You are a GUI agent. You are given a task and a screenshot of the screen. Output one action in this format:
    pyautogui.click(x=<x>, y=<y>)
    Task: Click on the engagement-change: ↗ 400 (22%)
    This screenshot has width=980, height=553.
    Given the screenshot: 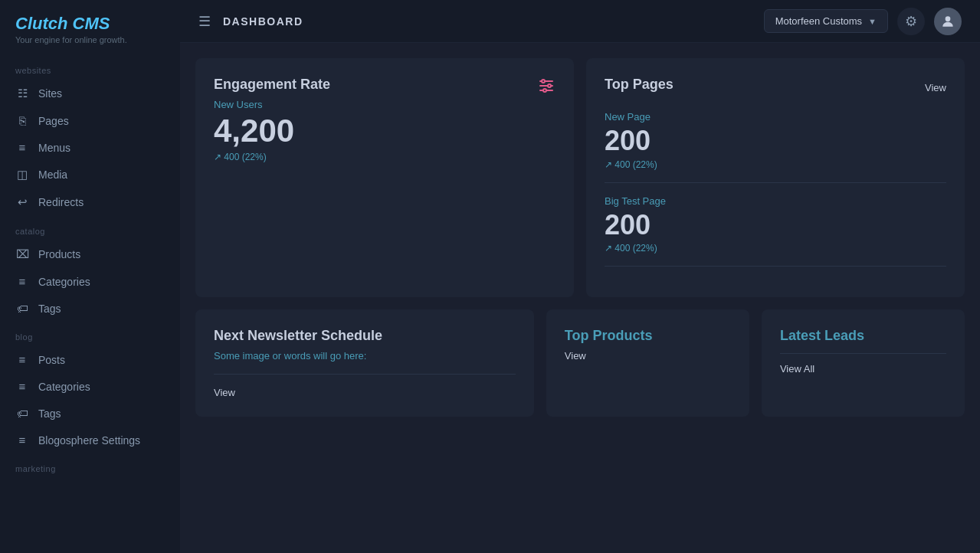 What is the action you would take?
    pyautogui.click(x=272, y=157)
    